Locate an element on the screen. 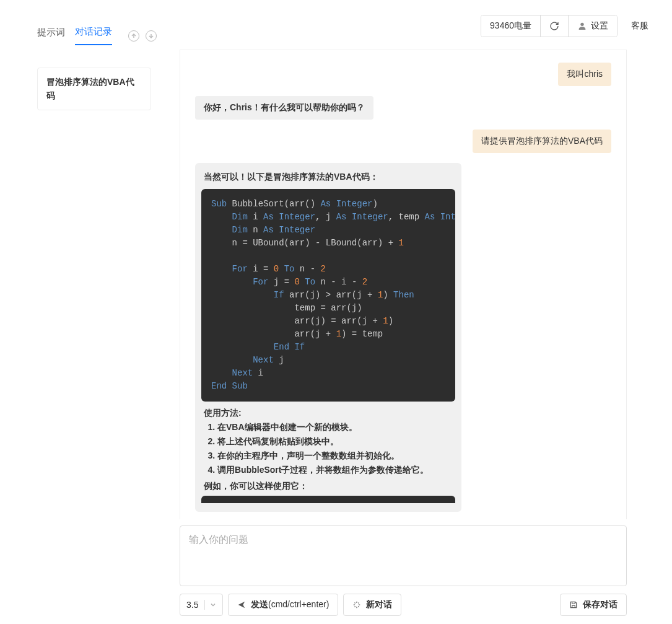  refresh-icon is located at coordinates (554, 26).